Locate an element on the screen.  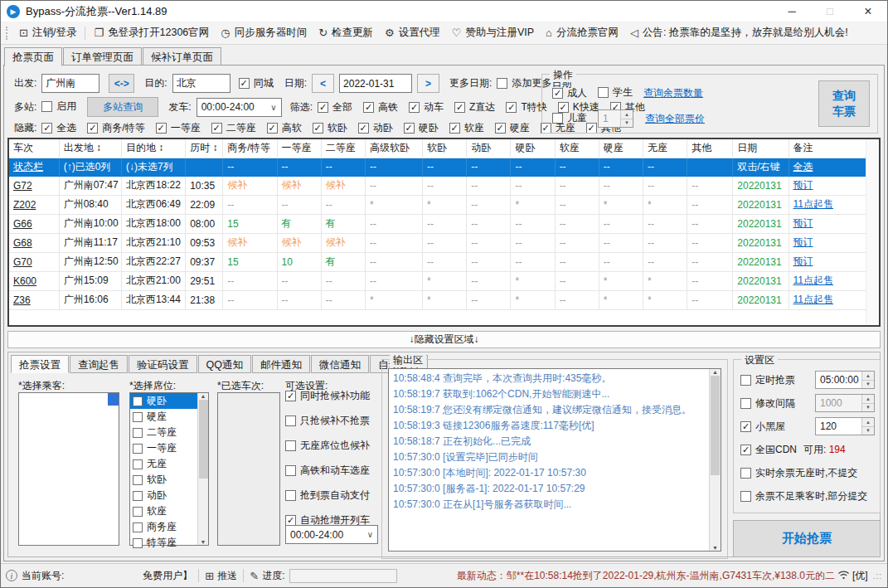
column-header-no-seat: 无座 is located at coordinates (665, 148).